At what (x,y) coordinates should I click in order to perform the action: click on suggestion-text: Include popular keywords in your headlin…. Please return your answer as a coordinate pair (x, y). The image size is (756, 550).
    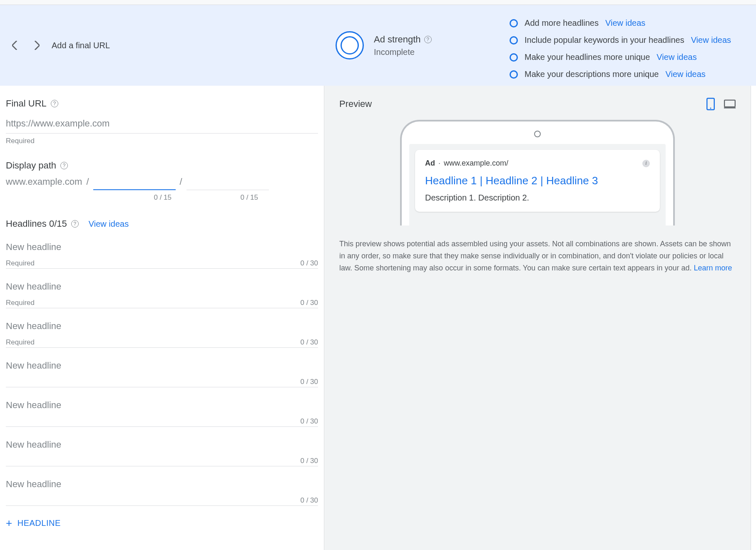
    Looking at the image, I should click on (604, 40).